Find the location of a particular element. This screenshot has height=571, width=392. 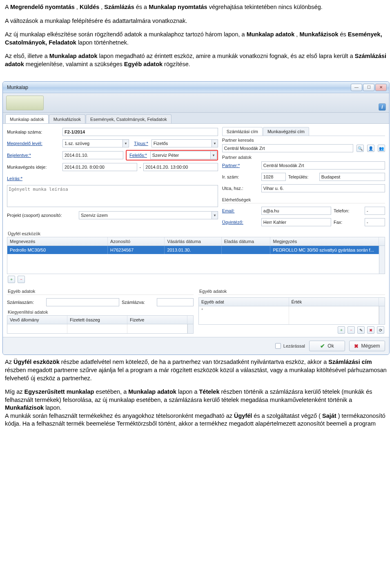

felelos-highlight: Felelős:* ▼ is located at coordinates (172, 155).